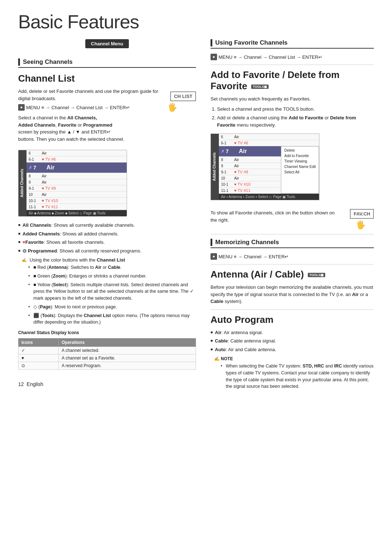  What do you see at coordinates (107, 78) in the screenshot?
I see `channel-list-heading: Channel List` at bounding box center [107, 78].